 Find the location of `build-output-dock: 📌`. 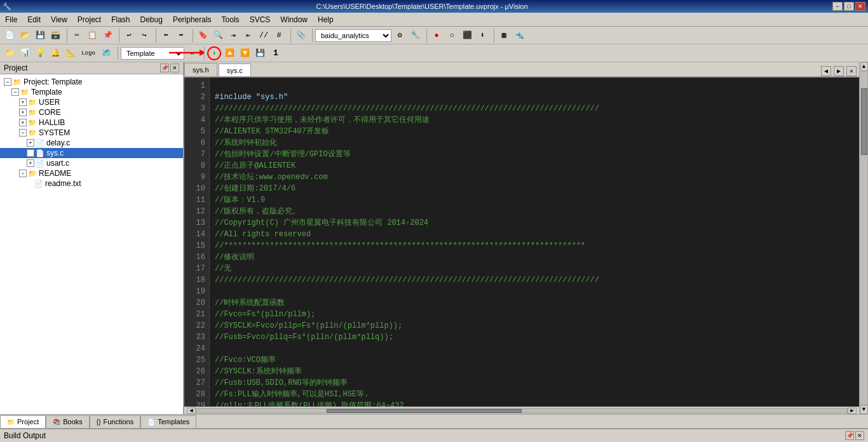

build-output-dock: 📌 is located at coordinates (850, 436).